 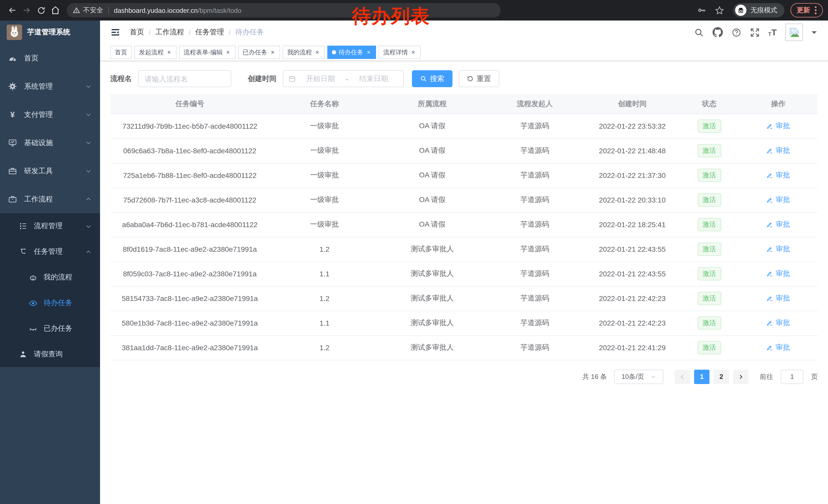 I want to click on sidebar-item-devtools: 研发工具, so click(x=50, y=171).